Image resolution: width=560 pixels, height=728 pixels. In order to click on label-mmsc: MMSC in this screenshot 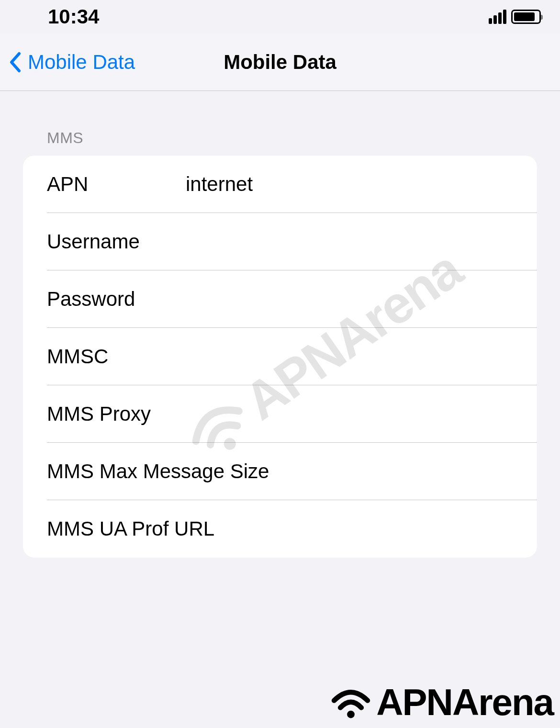, I will do `click(116, 357)`.